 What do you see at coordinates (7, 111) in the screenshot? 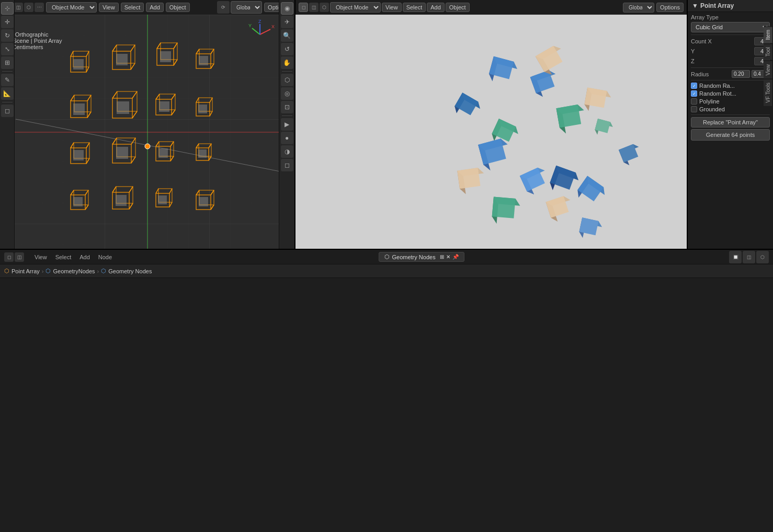
I see `add-cube-tool: ◻` at bounding box center [7, 111].